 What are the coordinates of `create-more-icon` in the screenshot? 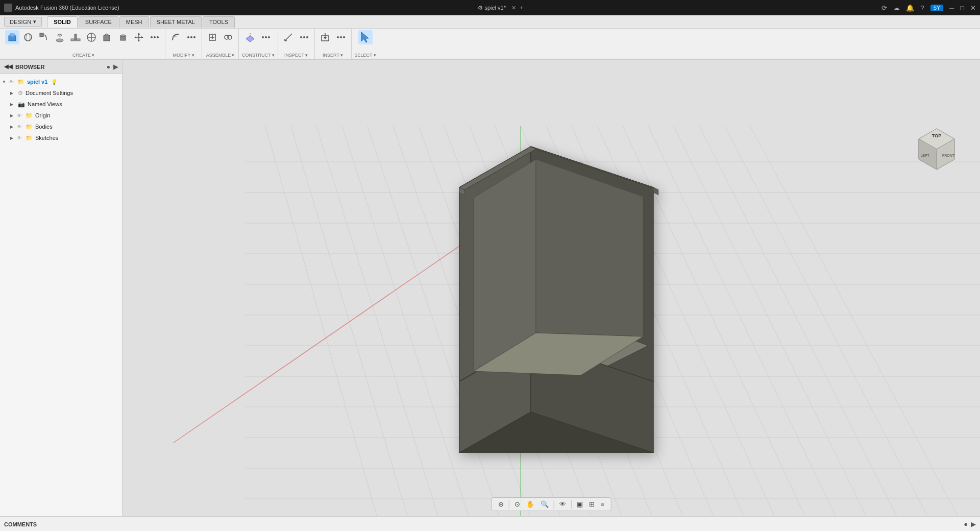 It's located at (155, 37).